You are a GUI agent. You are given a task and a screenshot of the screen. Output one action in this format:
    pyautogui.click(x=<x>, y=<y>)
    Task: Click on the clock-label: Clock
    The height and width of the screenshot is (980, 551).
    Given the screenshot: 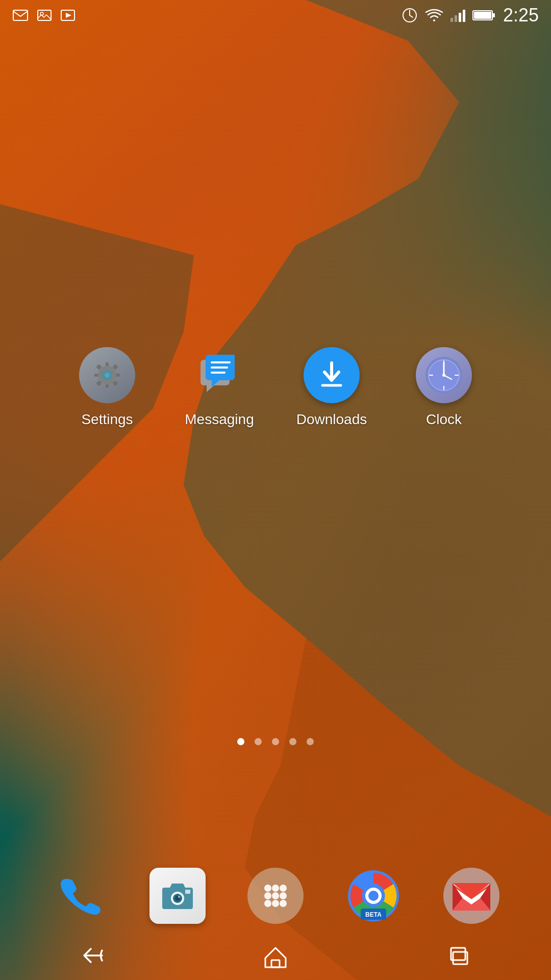 What is the action you would take?
    pyautogui.click(x=444, y=420)
    